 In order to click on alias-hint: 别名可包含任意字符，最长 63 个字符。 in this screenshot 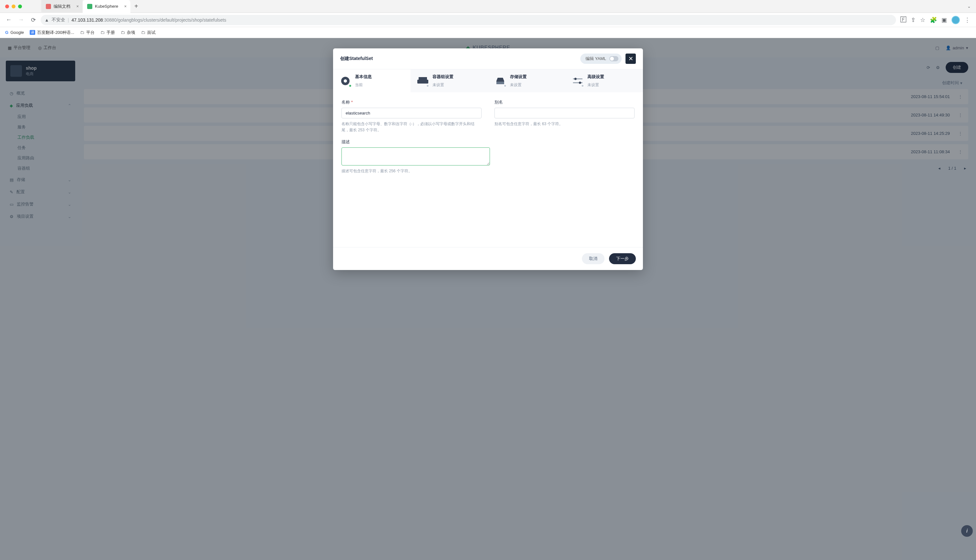, I will do `click(564, 124)`.